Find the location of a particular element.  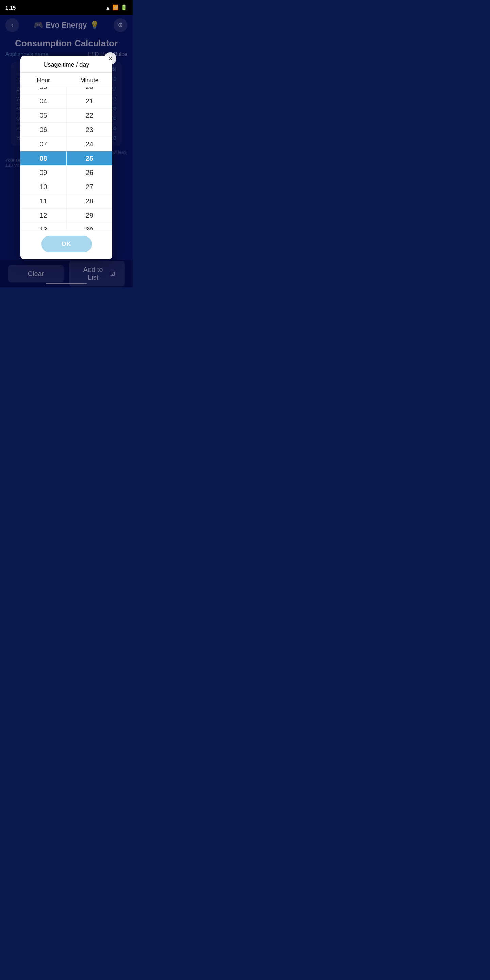

minute-header: Minute is located at coordinates (89, 81).